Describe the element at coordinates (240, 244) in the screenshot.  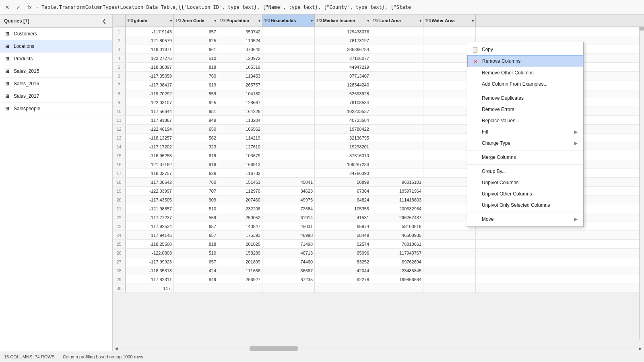
I see `table-cell: 201020` at that location.